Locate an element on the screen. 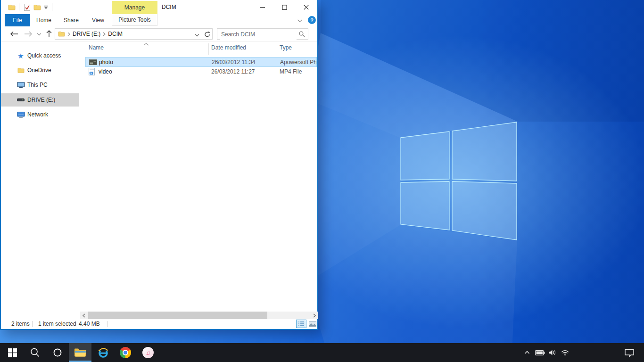 Image resolution: width=644 pixels, height=362 pixels. monitor-icon is located at coordinates (21, 85).